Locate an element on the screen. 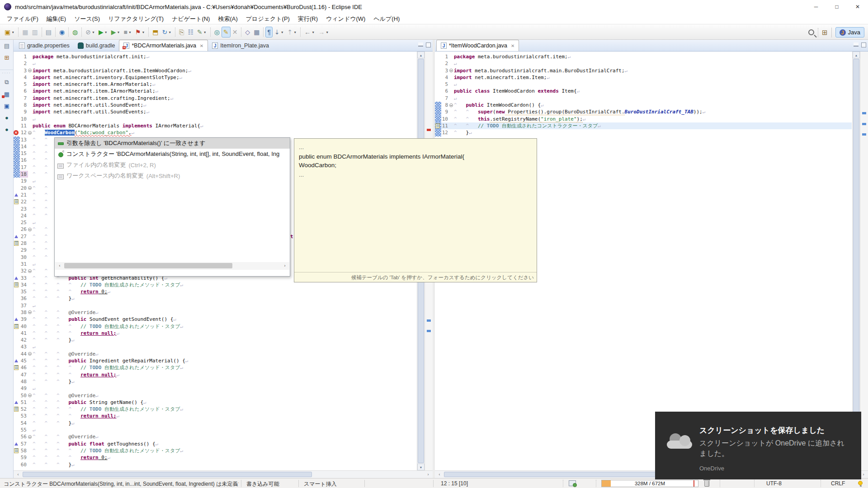 This screenshot has width=868, height=488. save-all-icon: ▥ is located at coordinates (34, 32).